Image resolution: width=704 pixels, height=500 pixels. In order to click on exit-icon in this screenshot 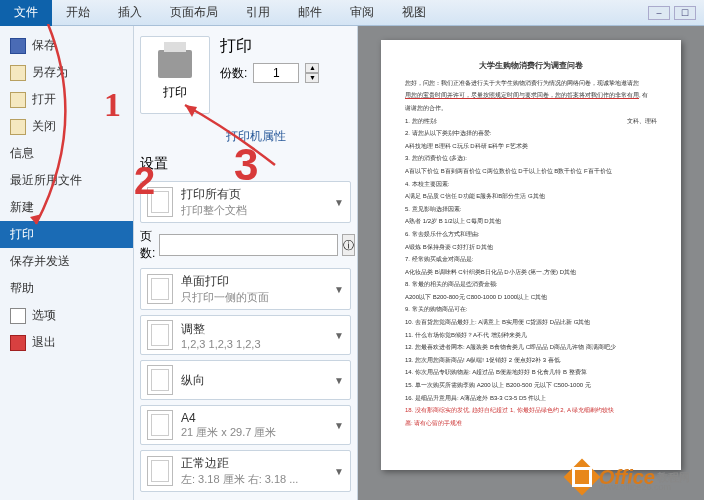, I will do `click(18, 343)`.